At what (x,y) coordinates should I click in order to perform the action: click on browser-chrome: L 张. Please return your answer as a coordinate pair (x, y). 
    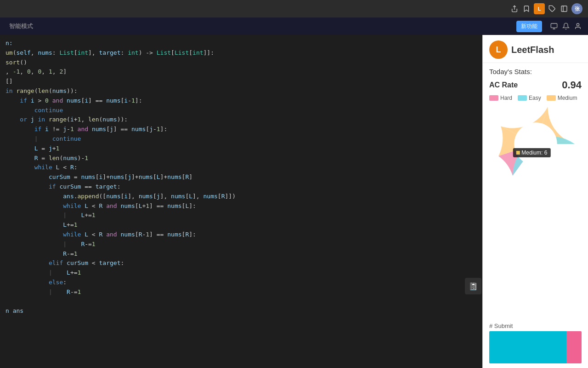
    Looking at the image, I should click on (294, 9).